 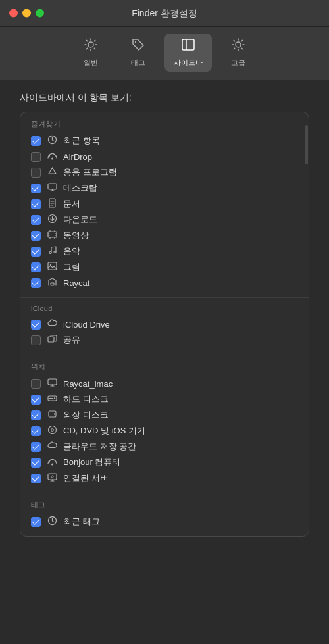 What do you see at coordinates (138, 46) in the screenshot?
I see `tags-tab-icon` at bounding box center [138, 46].